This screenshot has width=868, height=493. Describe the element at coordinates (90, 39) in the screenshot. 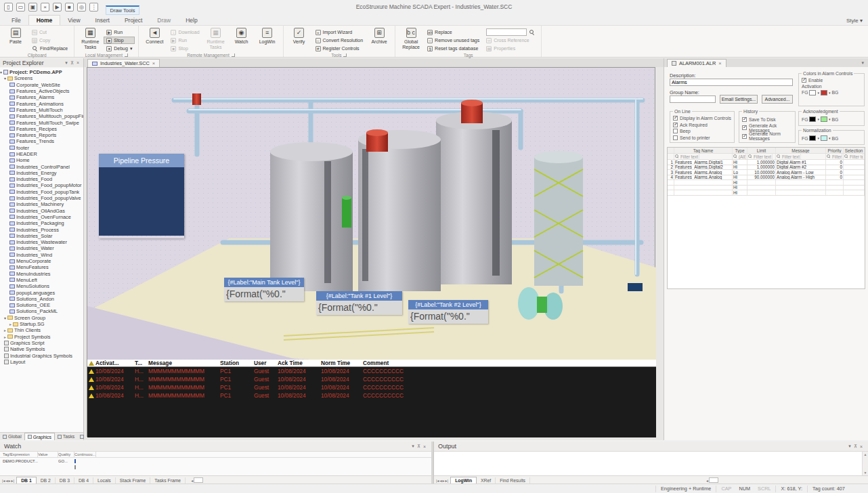

I see `runtime-tasks-button: ▦Runtime Tasks` at that location.